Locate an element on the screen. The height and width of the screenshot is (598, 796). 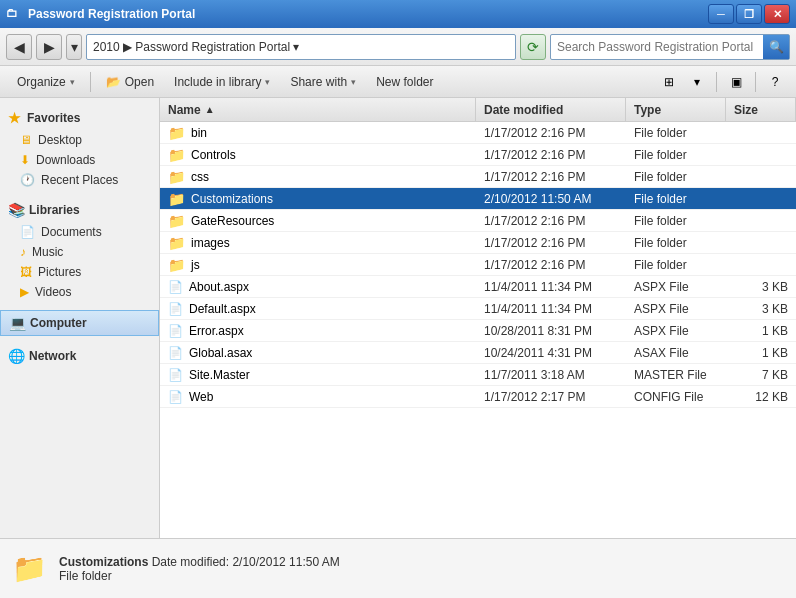
table-row: 📁 GateResources 1/17/2012 2:16 PM File f… is located at coordinates (478, 221).